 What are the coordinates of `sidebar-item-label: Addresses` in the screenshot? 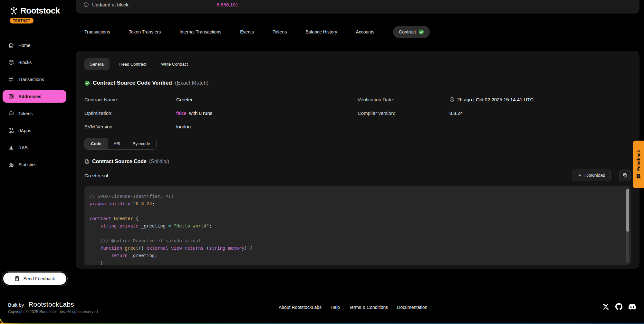 It's located at (30, 97).